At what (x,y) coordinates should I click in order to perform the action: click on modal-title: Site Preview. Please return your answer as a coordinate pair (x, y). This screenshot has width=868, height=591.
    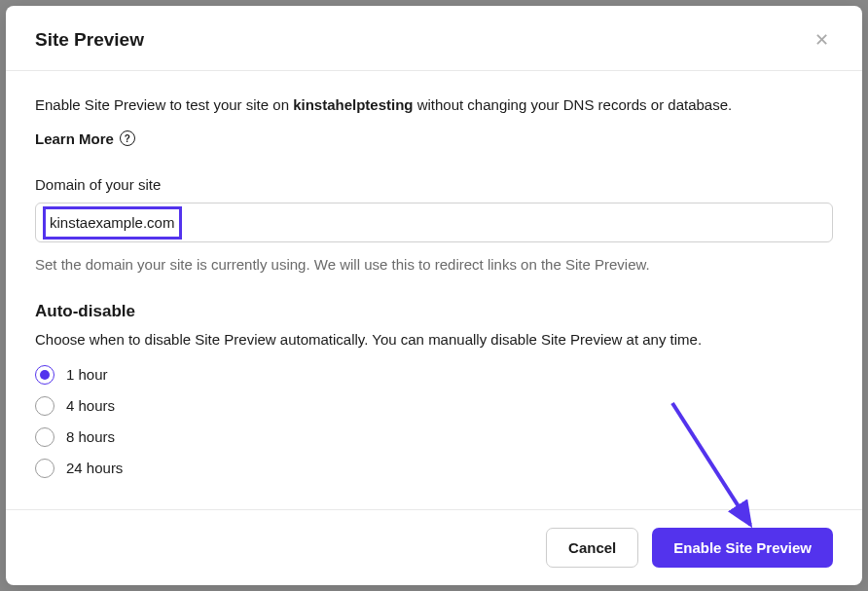
    Looking at the image, I should click on (90, 40).